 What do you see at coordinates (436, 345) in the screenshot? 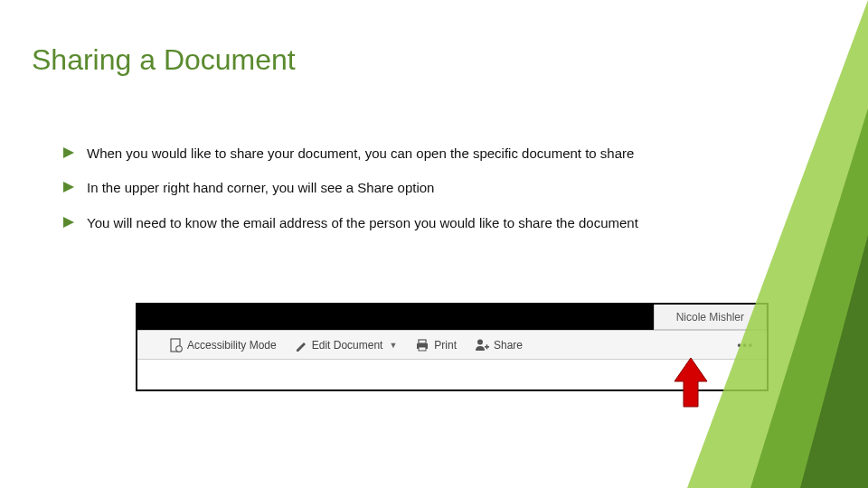
I see `print-button: Print` at bounding box center [436, 345].